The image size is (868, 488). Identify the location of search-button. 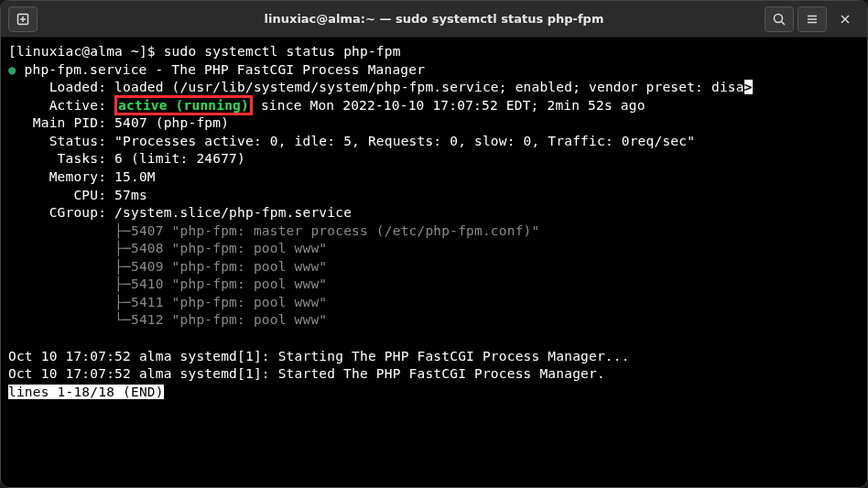
(779, 19).